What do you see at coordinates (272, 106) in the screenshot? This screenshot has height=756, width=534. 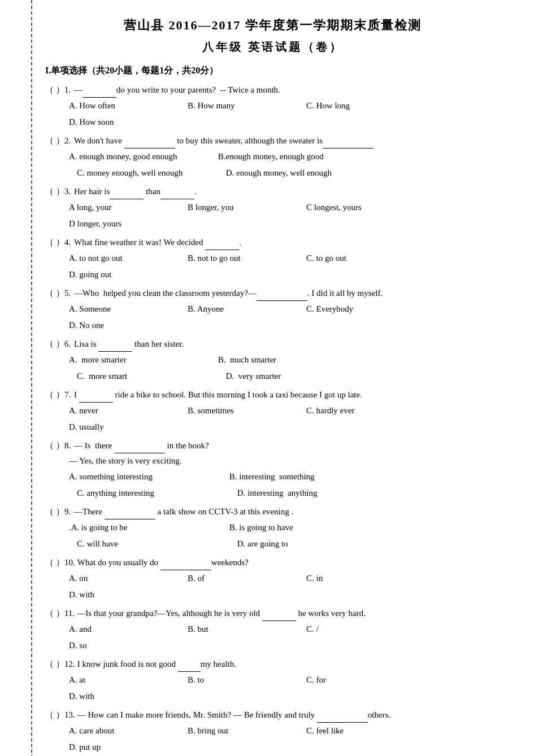 I see `question-1: （ ）1. —do you write to your parents? -- …` at bounding box center [272, 106].